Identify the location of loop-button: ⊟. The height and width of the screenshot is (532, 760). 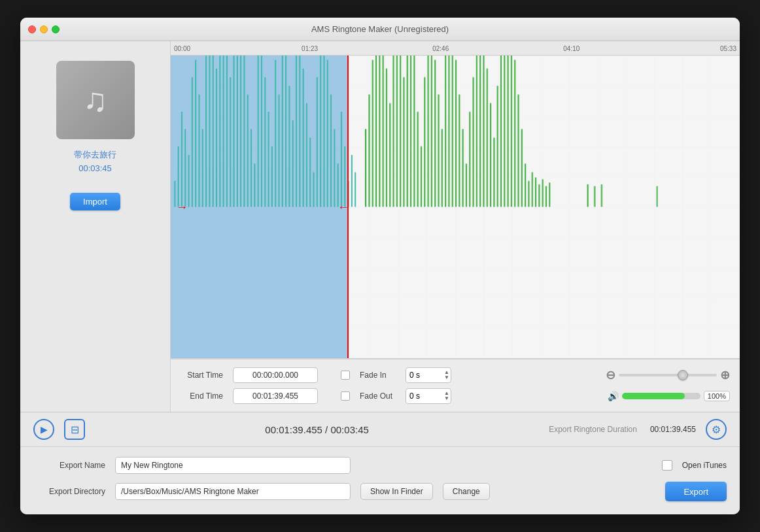
(75, 429).